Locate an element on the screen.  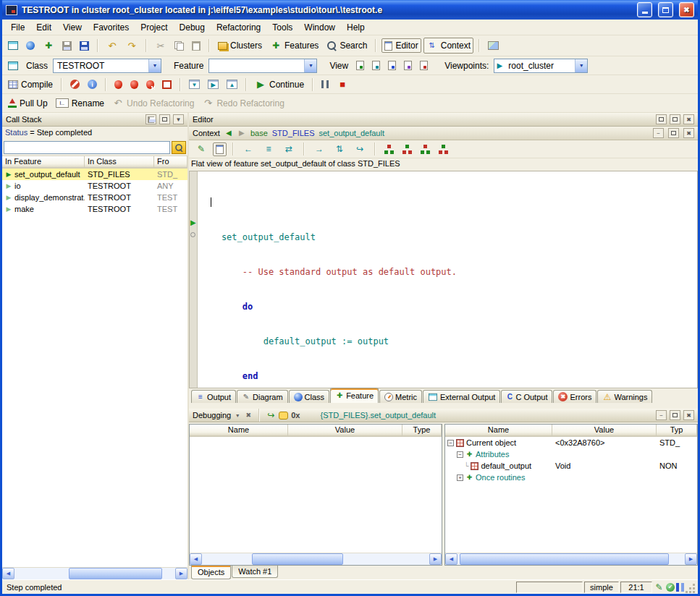
continue-button: ▶Continue is located at coordinates (279, 85).